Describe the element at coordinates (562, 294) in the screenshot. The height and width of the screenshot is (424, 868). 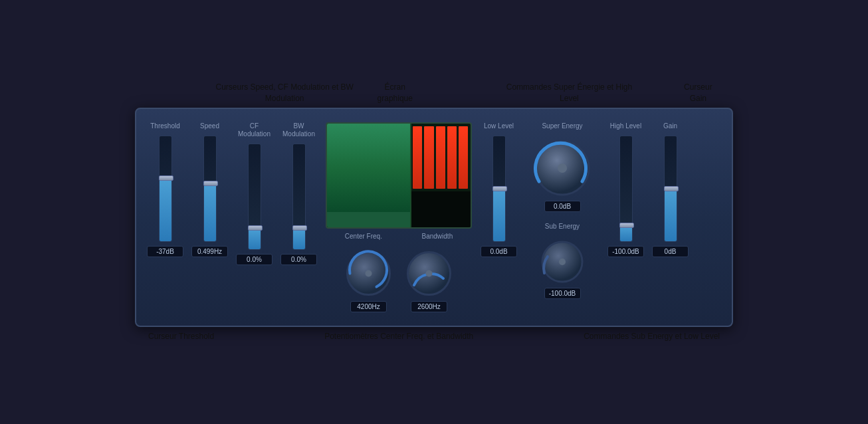
I see `sub-energy-value: -100.0dB` at that location.